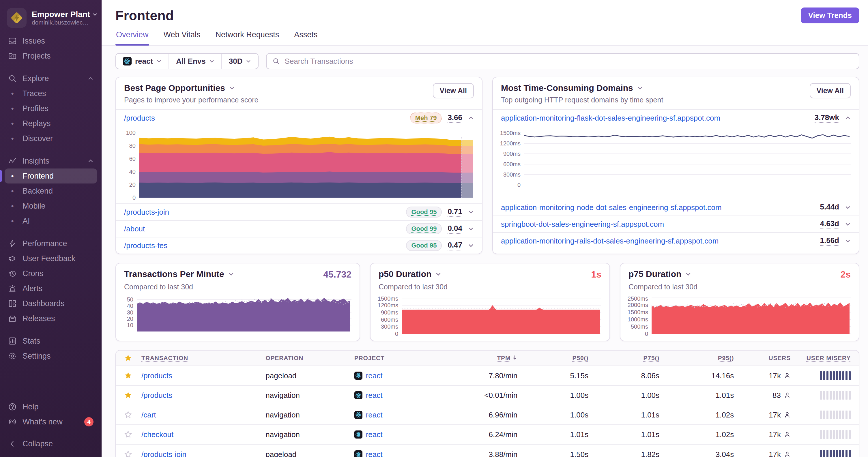 The width and height of the screenshot is (868, 457). What do you see at coordinates (487, 435) in the screenshot?
I see `table-row: /checkoutnavigationreact6.24/min1.01s1.0…` at bounding box center [487, 435].